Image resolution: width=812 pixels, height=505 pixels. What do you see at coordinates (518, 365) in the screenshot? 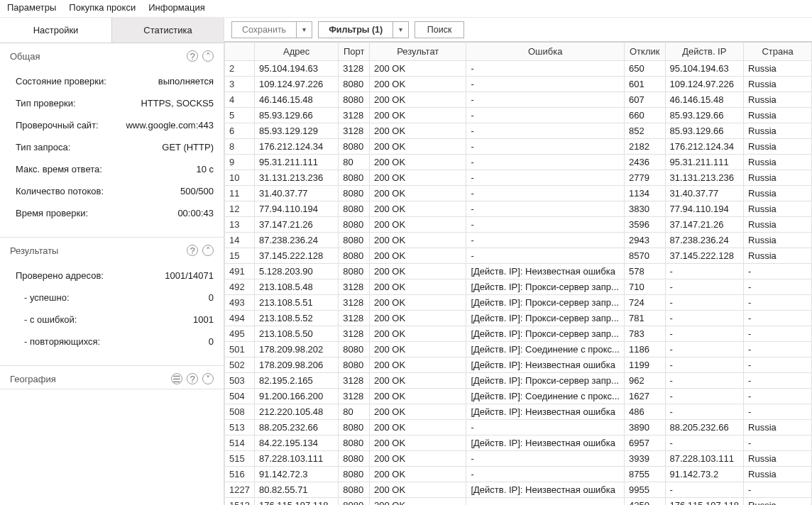
I see `table-row: 502178.209.98.2068080200 OK[Действ. IP]:…` at bounding box center [518, 365].